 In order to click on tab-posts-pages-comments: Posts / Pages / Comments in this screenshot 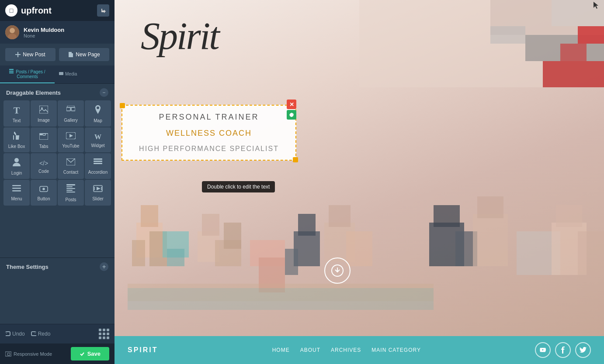, I will do `click(27, 74)`.